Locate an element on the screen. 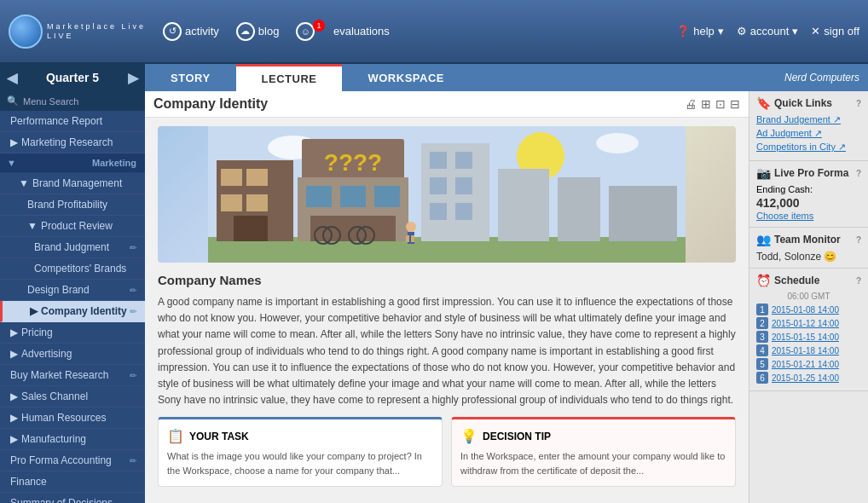 The image size is (868, 503). sidebar-item-finance: Finance is located at coordinates (72, 483).